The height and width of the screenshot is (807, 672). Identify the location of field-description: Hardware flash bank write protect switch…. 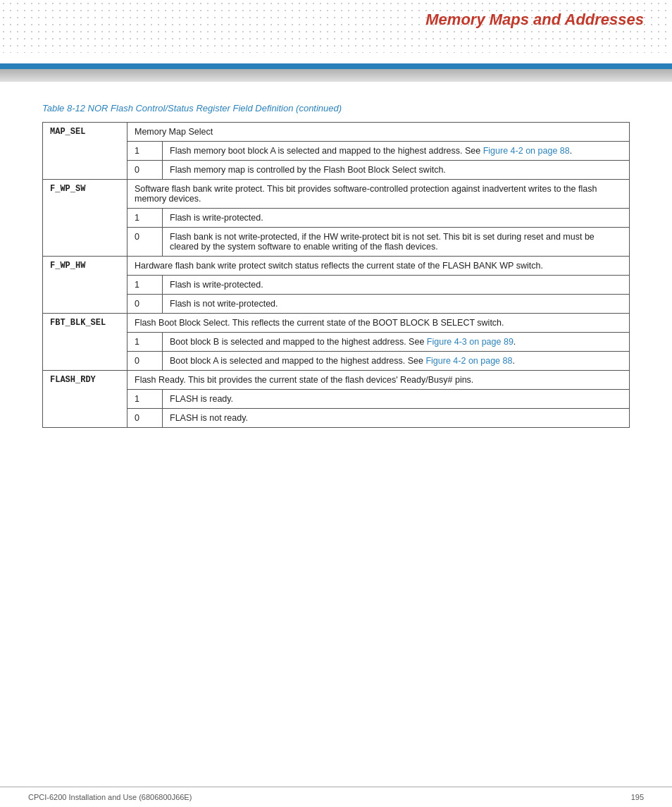
(379, 266).